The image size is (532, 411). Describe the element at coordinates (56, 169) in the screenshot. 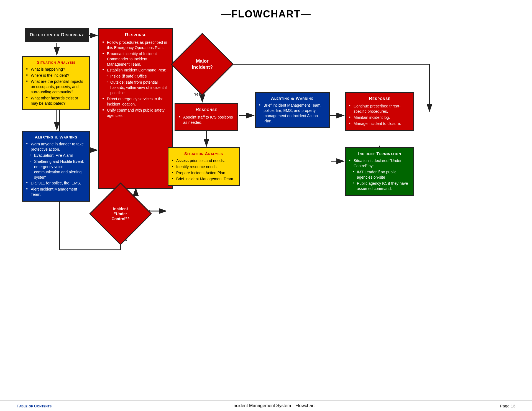

I see `alerting-left-list: Warn anyone in danger to take protective…` at that location.